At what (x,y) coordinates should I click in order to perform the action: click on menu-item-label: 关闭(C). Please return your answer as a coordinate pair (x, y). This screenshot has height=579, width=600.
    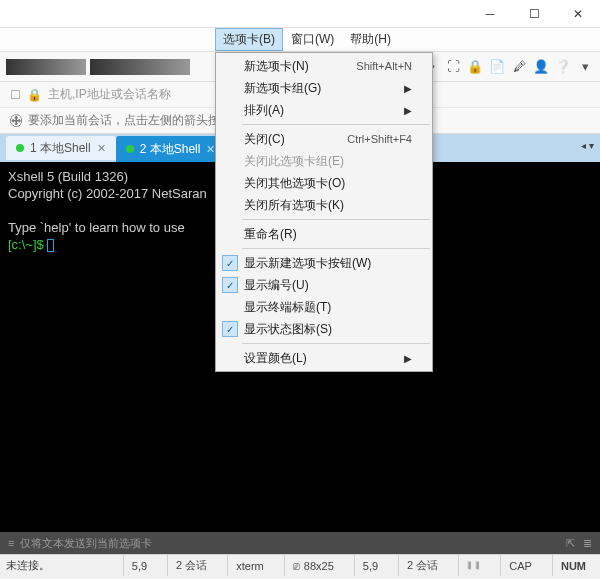
    Looking at the image, I should click on (264, 140).